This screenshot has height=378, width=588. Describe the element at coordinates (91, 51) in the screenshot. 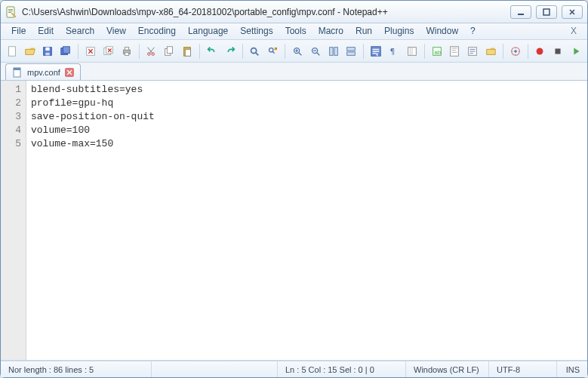

I see `close-file-icon` at that location.